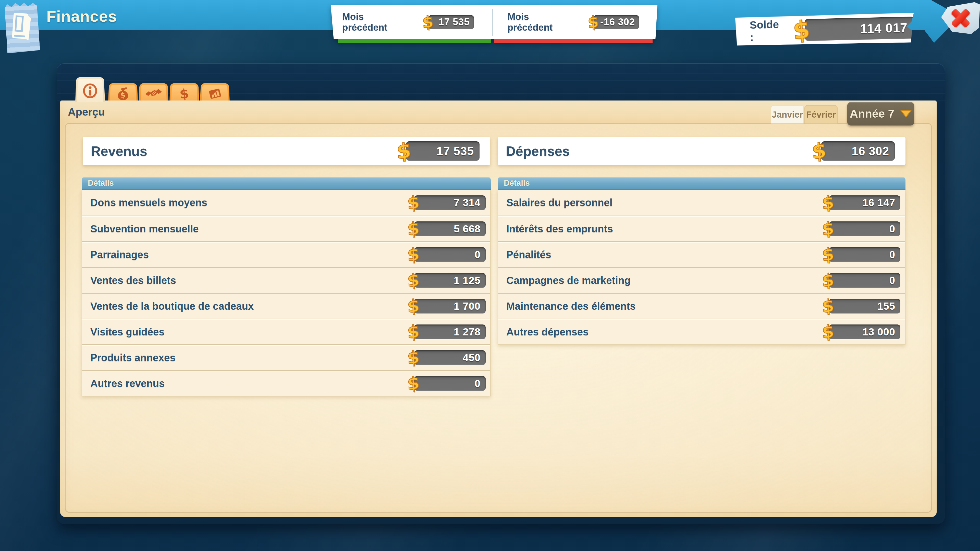  Describe the element at coordinates (613, 22) in the screenshot. I see `previous-expense-amount: $ -16 302` at that location.